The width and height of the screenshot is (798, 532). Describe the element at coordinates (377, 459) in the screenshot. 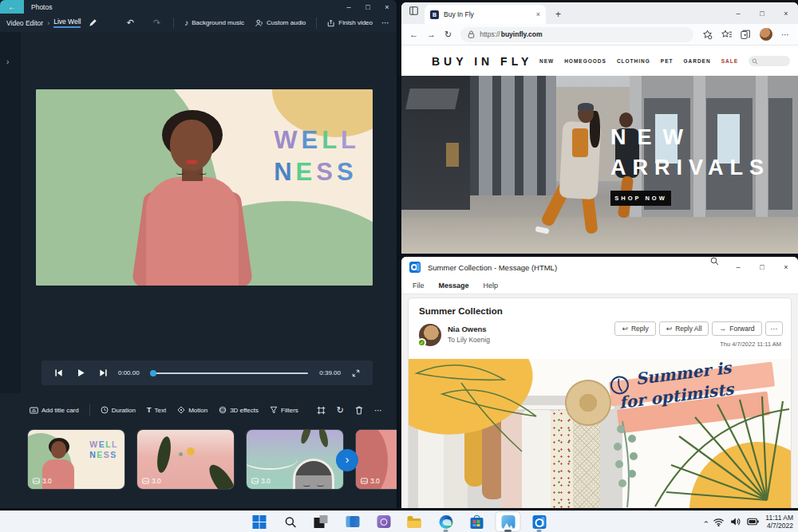

I see `storyboard-clip-4: 3.0` at that location.